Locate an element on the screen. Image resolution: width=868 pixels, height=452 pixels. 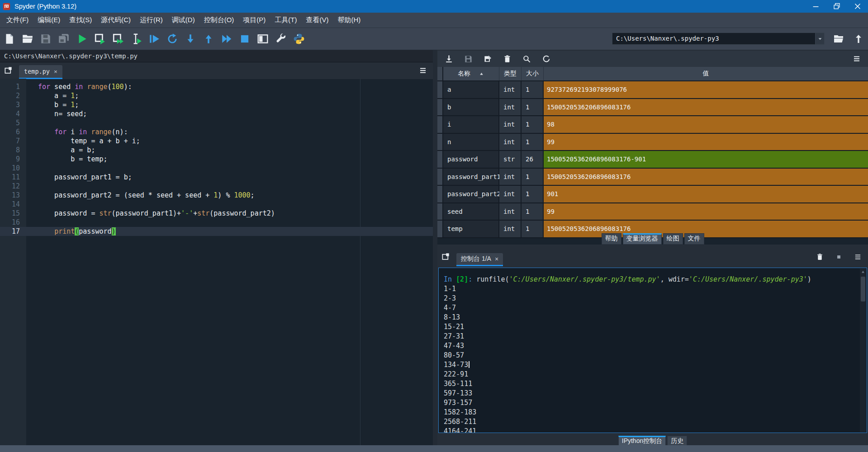
column-header-size: 大小 is located at coordinates (533, 74).